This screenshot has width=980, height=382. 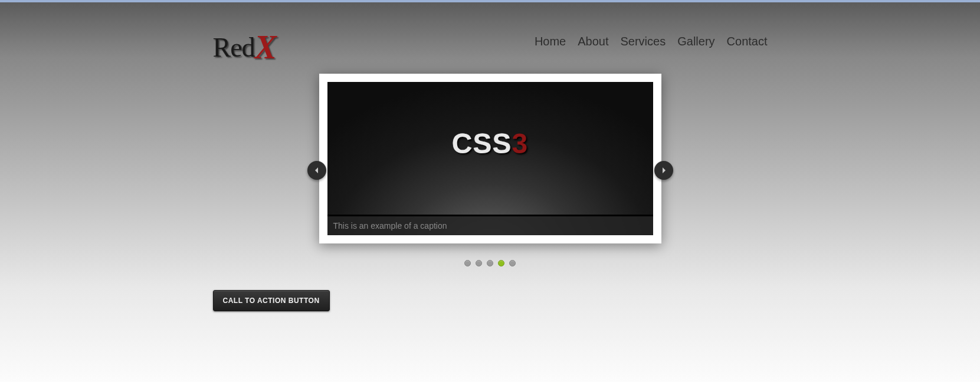 What do you see at coordinates (696, 41) in the screenshot?
I see `nav-item-gallery: Gallery` at bounding box center [696, 41].